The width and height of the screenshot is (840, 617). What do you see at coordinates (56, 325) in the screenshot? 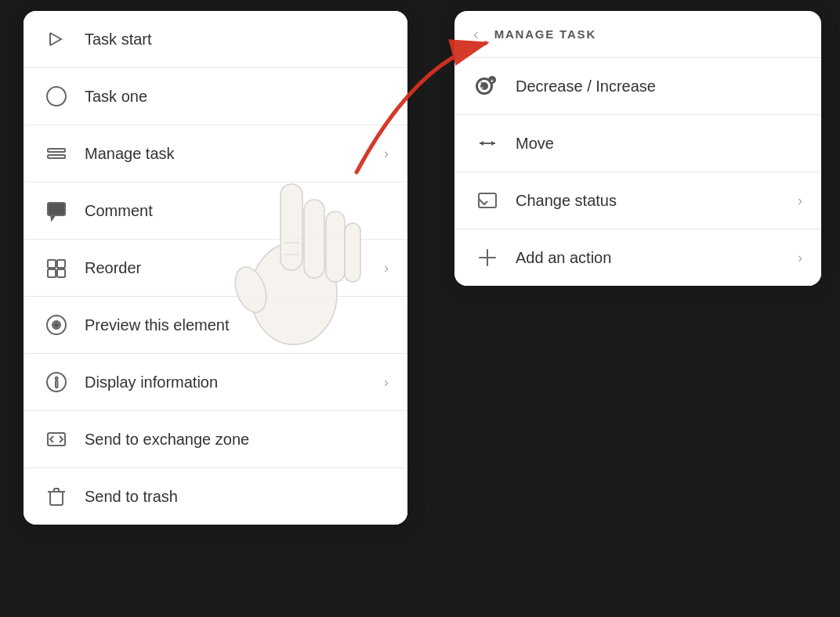
I see `preview-icon` at bounding box center [56, 325].